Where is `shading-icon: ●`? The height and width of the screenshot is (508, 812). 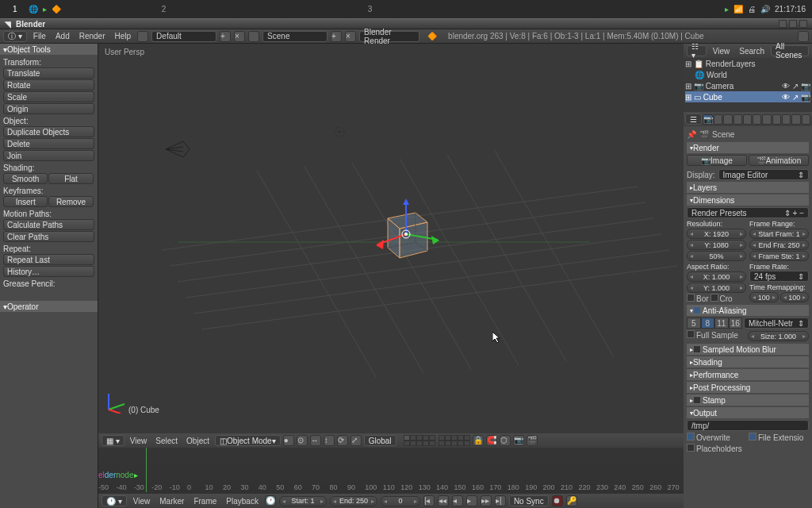 shading-icon: ● is located at coordinates (289, 441).